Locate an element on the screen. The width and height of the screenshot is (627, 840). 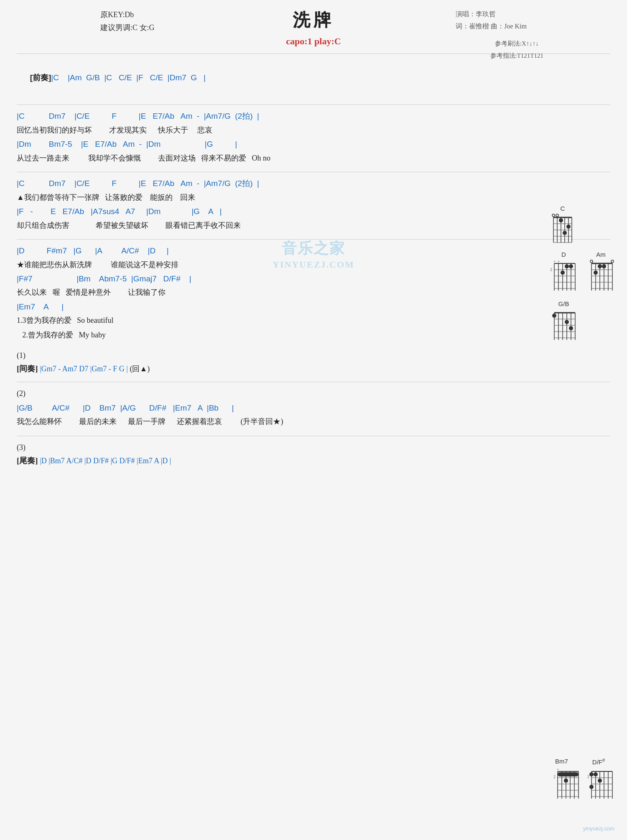
verse2-lyric: 我怎么能释怀 最后的未来 最后一手牌 还紧握着悲哀 (升半音回★) is located at coordinates (314, 421).